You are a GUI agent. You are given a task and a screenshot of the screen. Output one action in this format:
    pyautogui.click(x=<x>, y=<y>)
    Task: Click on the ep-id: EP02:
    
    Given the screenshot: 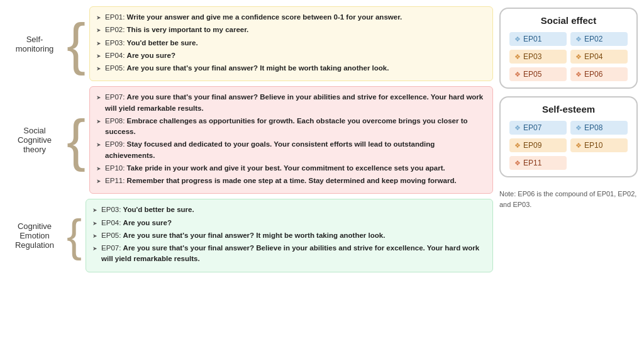 What is the action you would take?
    pyautogui.click(x=116, y=30)
    